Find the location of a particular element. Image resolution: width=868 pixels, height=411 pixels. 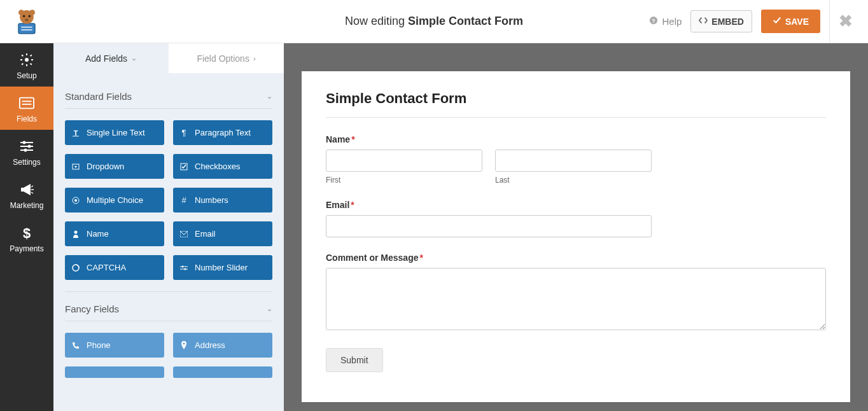

field-name: Name is located at coordinates (115, 234).